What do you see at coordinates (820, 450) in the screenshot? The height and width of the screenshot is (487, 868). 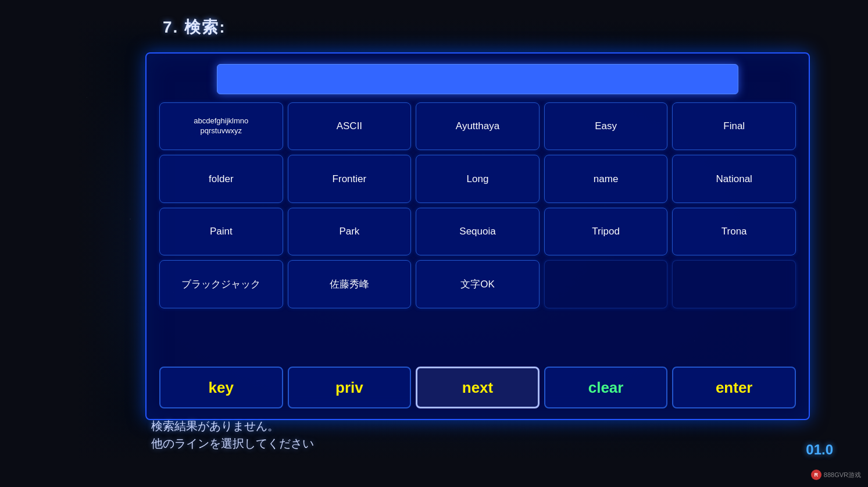 I see `hud-number: 01.0` at bounding box center [820, 450].